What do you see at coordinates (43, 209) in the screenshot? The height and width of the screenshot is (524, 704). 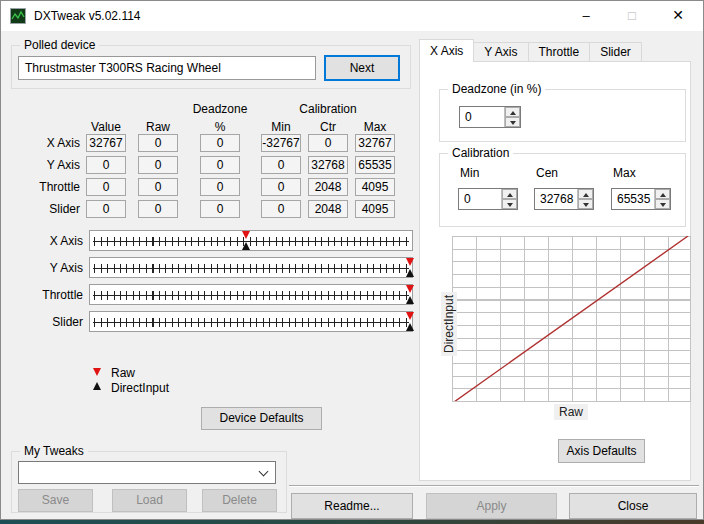 I see `row-label: Slider` at bounding box center [43, 209].